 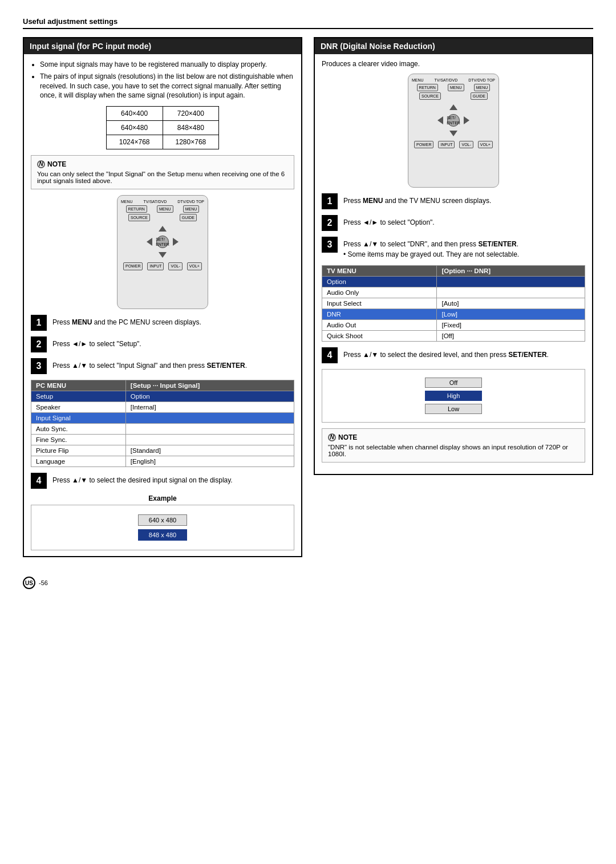 What do you see at coordinates (139, 218) in the screenshot?
I see `remote-source-btn: SOURCE` at bounding box center [139, 218].